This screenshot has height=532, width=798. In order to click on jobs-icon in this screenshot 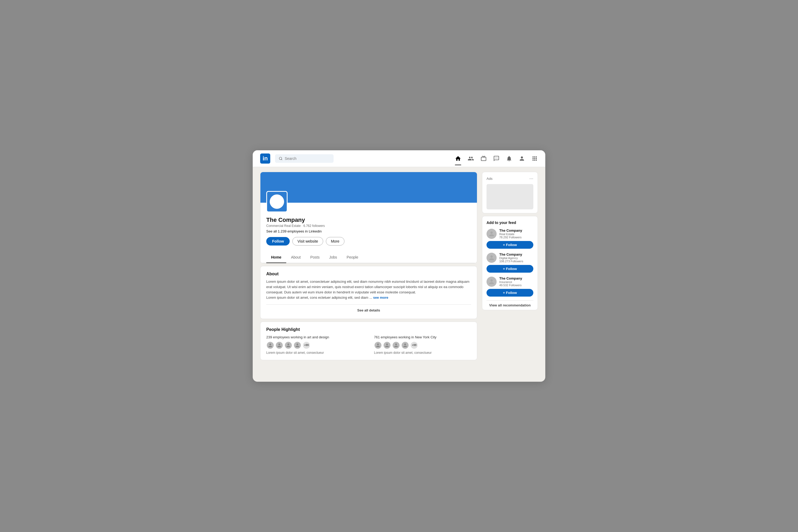, I will do `click(484, 159)`.